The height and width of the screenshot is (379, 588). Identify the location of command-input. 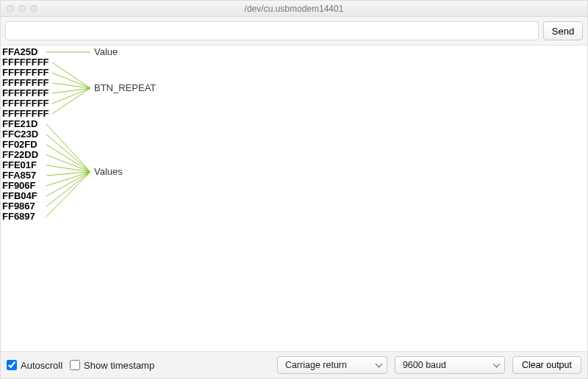
(272, 31).